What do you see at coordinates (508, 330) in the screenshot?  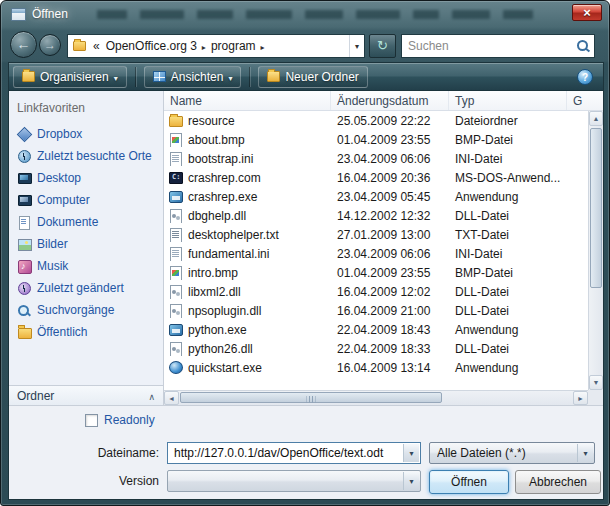 I see `file-type-cell: Anwendung` at bounding box center [508, 330].